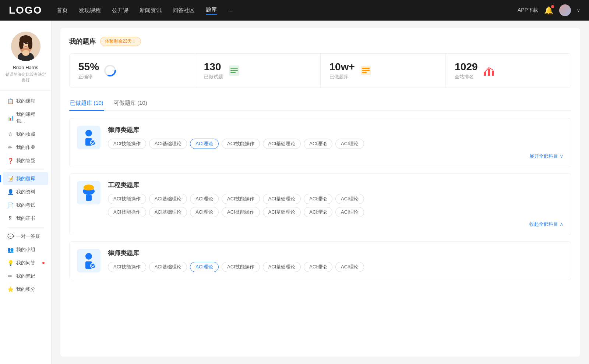 The height and width of the screenshot is (364, 589). I want to click on stat-ranking: 1029 全站排名, so click(508, 71).